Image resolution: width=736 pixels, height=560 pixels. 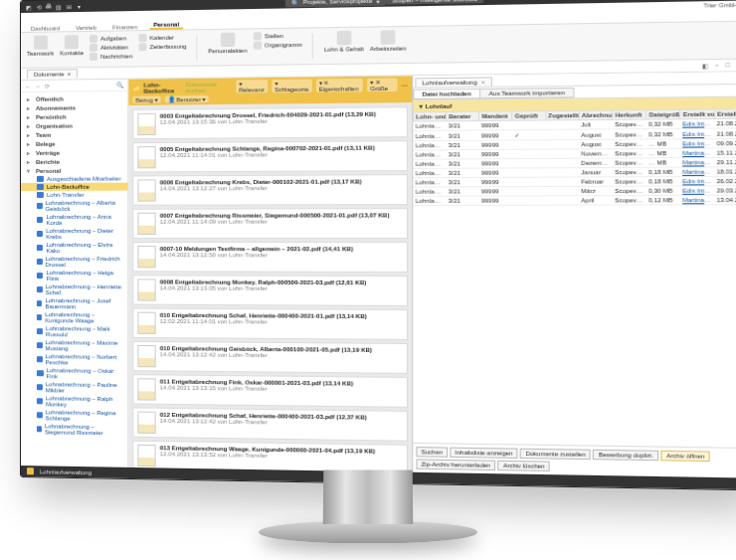 What do you see at coordinates (86, 28) in the screenshot?
I see `tab-vertrieb: Vertrieb` at bounding box center [86, 28].